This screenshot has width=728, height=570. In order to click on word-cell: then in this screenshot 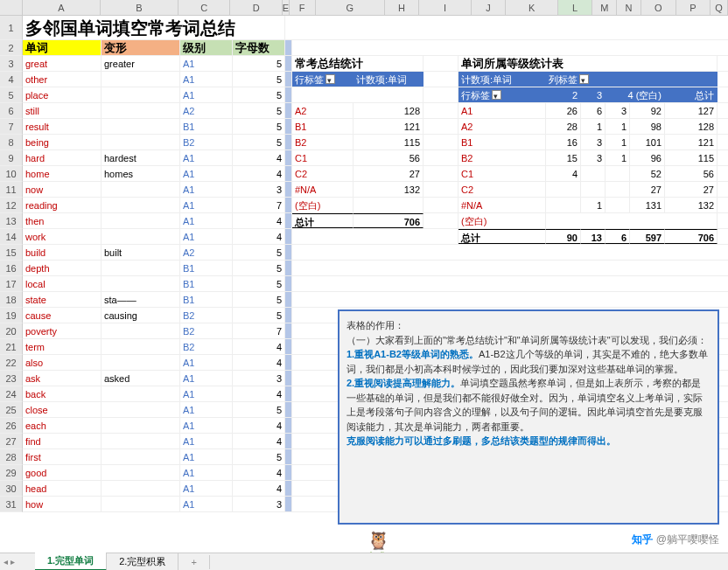, I will do `click(62, 220)`.